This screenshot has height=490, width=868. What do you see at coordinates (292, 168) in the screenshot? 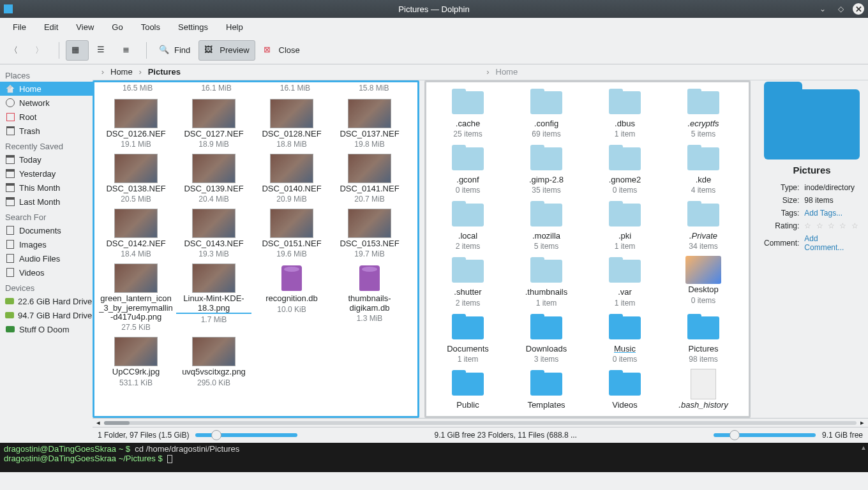
I see `image-thumbnail` at bounding box center [292, 168].